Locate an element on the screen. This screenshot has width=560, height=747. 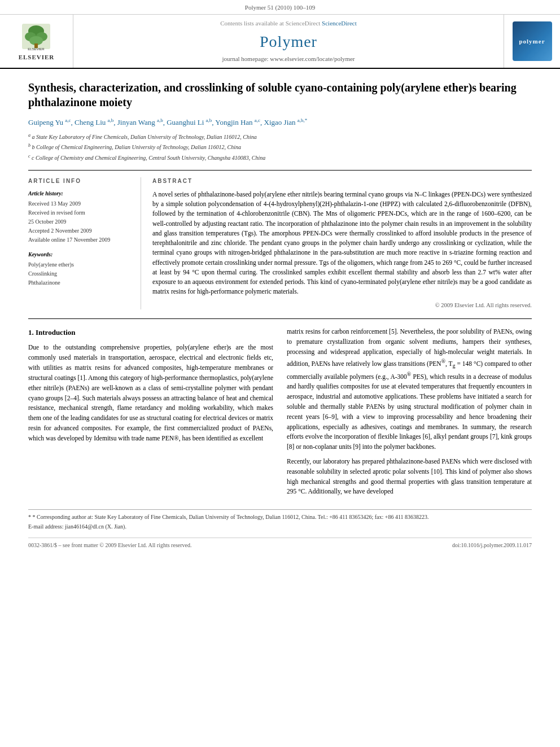
body-col-right: matrix resins for carbon reinforcement [… is located at coordinates (409, 414).